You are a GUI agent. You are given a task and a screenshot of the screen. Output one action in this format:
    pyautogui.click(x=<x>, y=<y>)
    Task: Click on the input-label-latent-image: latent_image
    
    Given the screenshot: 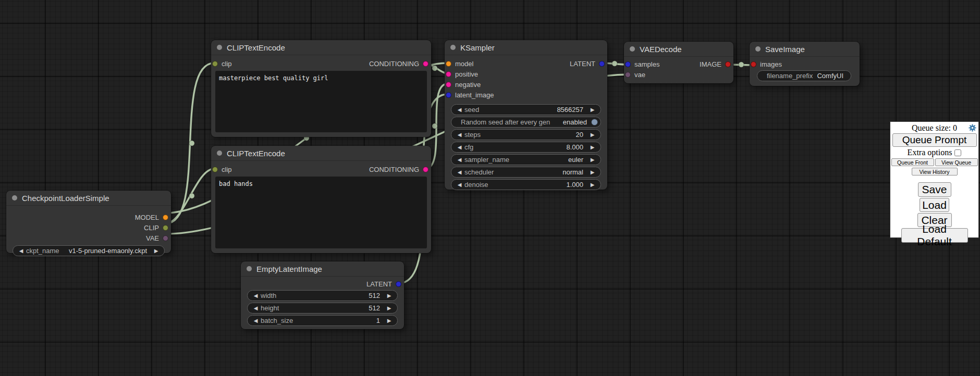 What is the action you would take?
    pyautogui.click(x=474, y=95)
    